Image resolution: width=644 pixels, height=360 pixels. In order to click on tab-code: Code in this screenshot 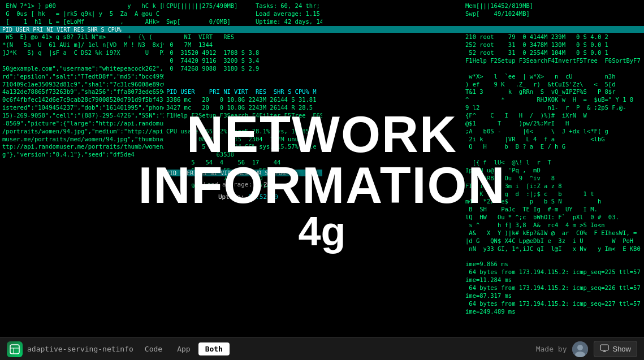, I will do `click(154, 349)`.